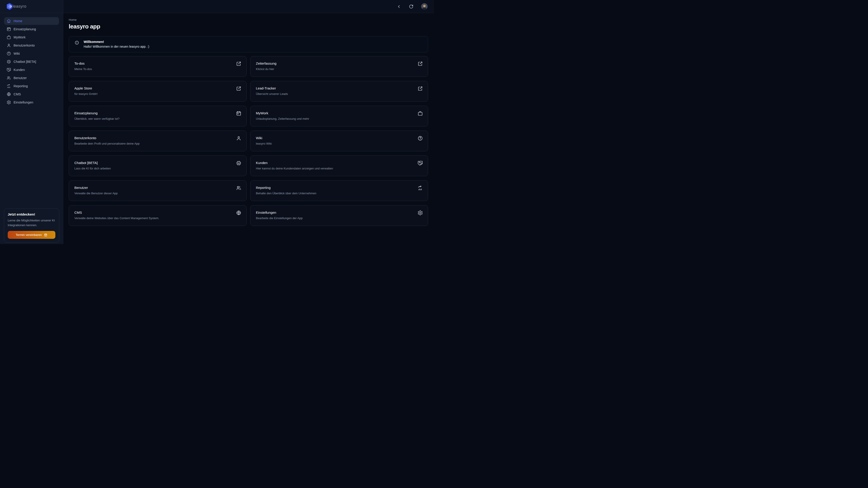 This screenshot has width=868, height=488. What do you see at coordinates (25, 29) in the screenshot?
I see `sidebar-item-label: Einsatzplanung` at bounding box center [25, 29].